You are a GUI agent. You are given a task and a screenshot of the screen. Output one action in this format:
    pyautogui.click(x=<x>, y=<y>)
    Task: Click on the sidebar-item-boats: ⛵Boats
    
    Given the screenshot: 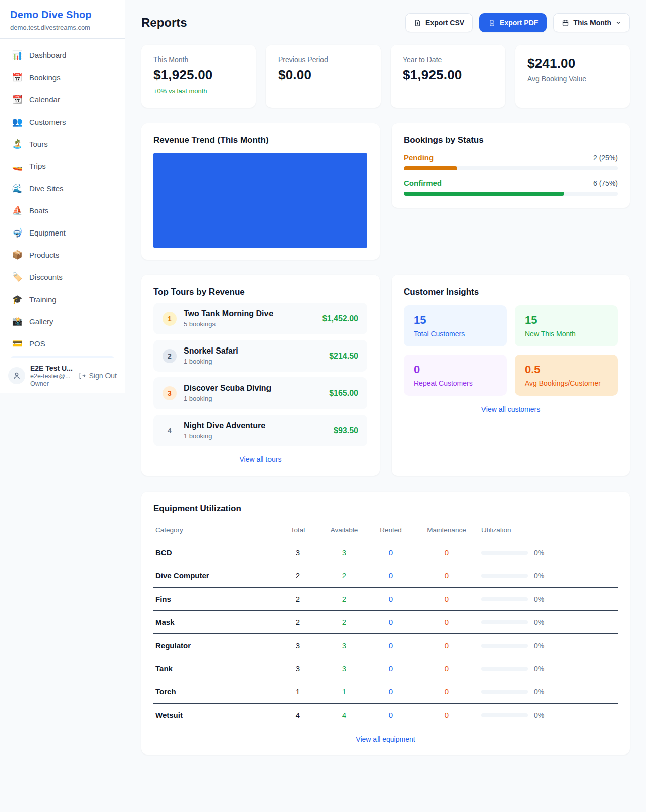 What is the action you would take?
    pyautogui.click(x=63, y=211)
    